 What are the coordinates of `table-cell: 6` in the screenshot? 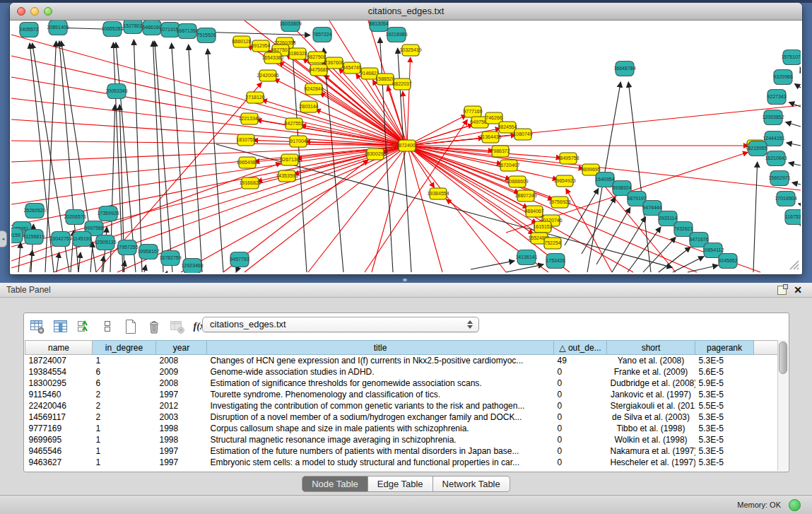 It's located at (124, 372).